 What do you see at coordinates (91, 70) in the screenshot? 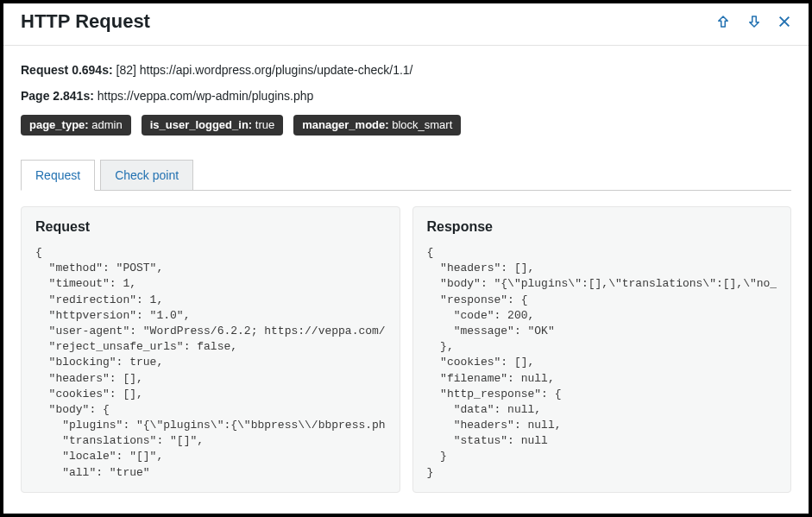
I see `request-time: 0.694s:` at bounding box center [91, 70].